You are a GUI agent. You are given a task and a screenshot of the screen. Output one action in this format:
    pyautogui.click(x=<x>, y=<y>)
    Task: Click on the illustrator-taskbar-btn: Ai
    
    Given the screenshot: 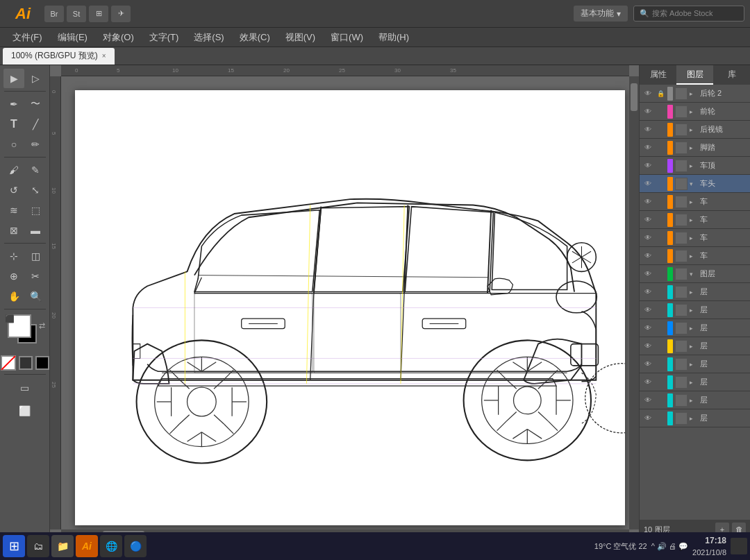 What is the action you would take?
    pyautogui.click(x=87, y=546)
    